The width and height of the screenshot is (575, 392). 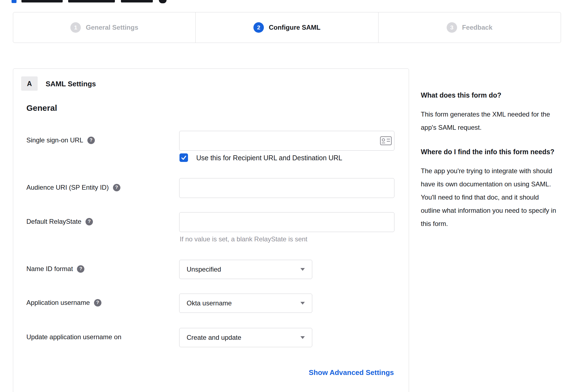 What do you see at coordinates (490, 95) in the screenshot?
I see `help-heading: What does this form do?` at bounding box center [490, 95].